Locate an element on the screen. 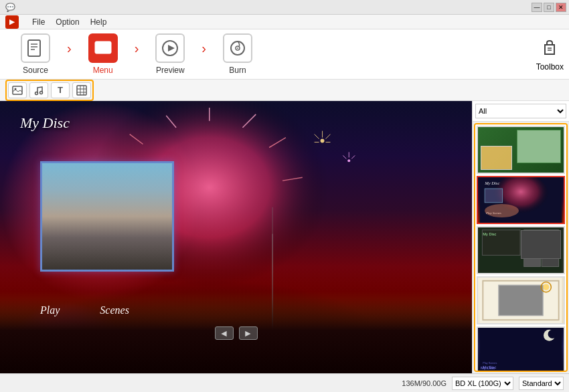 Image resolution: width=569 pixels, height=392 pixels. template-item-2: My Disc Play Scenes is located at coordinates (521, 200).